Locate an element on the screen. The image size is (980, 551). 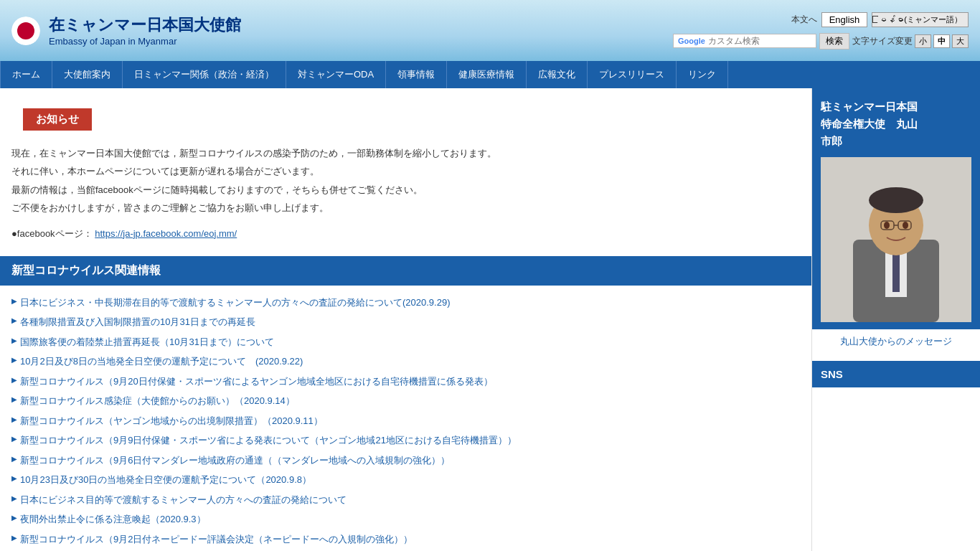
list-item: 新型コロナウイルス（9月20日付保健・スポーツ省によるヤンゴン地域全地区における… is located at coordinates (406, 382).